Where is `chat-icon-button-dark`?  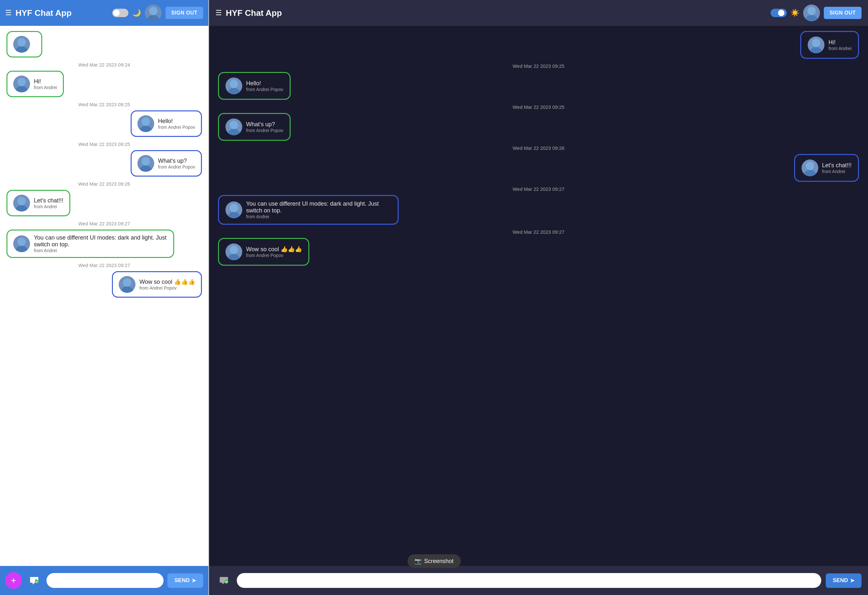 chat-icon-button-dark is located at coordinates (224, 581).